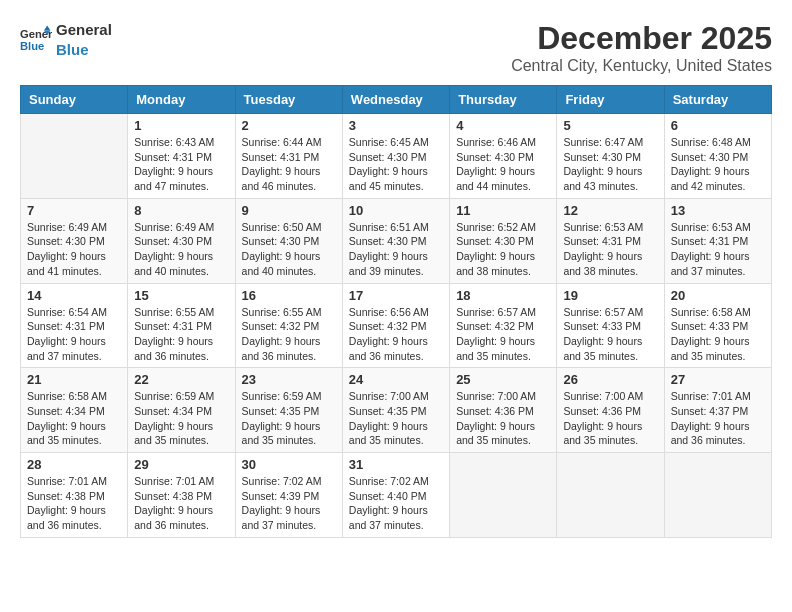 The height and width of the screenshot is (612, 792). I want to click on week-row-4: 21Sunrise: 6:58 AMSunset: 4:34 PMDayligh…, so click(396, 410).